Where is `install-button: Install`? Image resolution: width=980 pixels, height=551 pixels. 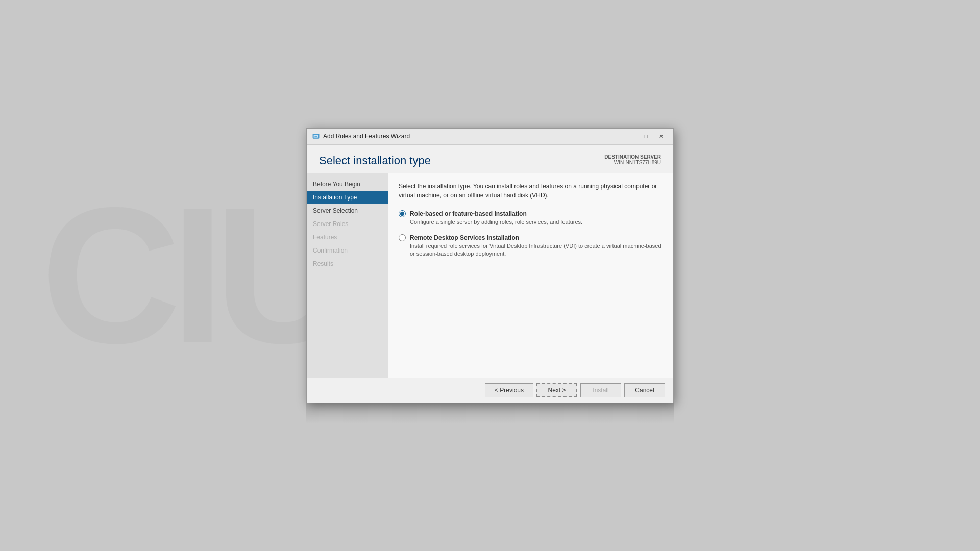
install-button: Install is located at coordinates (601, 390).